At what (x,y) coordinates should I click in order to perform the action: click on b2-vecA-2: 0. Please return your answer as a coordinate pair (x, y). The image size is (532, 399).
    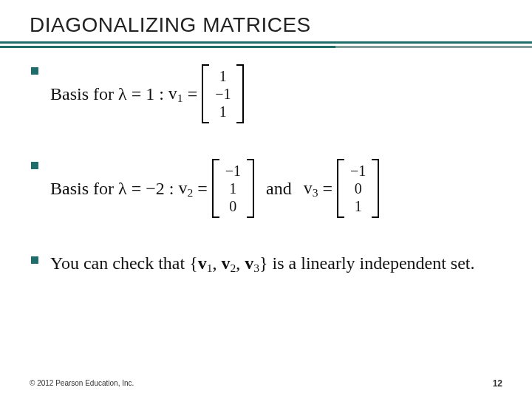
    Looking at the image, I should click on (233, 206).